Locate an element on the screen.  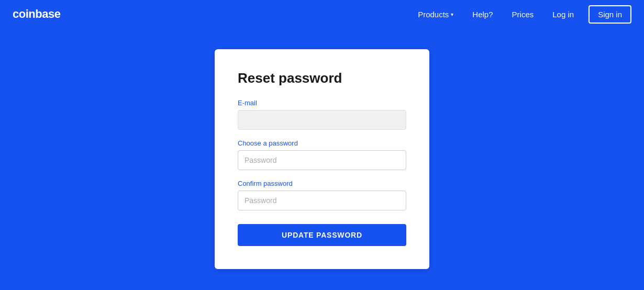
email-label: E-mail is located at coordinates (322, 103).